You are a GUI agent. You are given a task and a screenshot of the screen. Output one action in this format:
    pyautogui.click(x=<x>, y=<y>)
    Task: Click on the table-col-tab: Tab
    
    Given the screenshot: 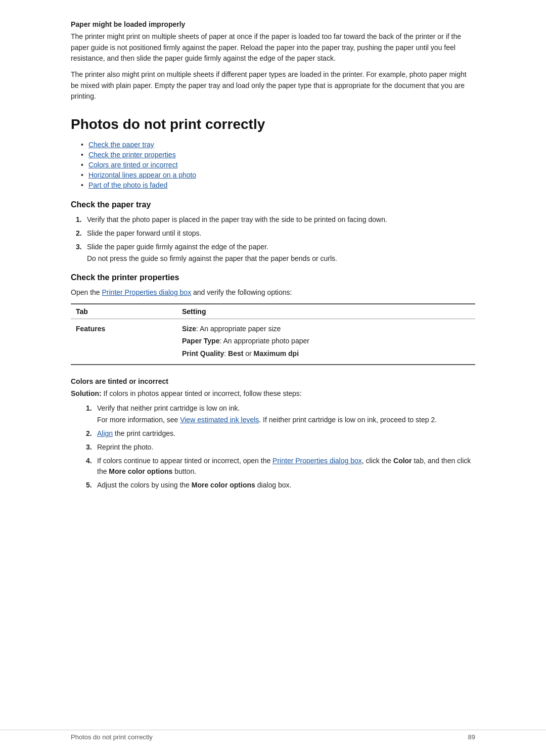 What is the action you would take?
    pyautogui.click(x=121, y=312)
    